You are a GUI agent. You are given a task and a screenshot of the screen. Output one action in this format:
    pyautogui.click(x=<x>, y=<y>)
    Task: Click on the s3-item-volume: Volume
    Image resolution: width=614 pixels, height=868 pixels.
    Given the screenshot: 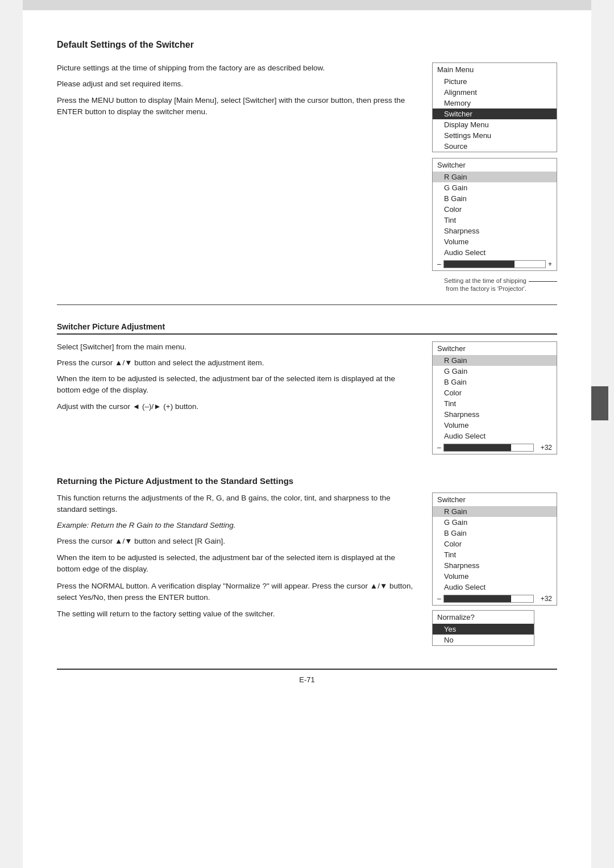 What is the action you would take?
    pyautogui.click(x=495, y=576)
    